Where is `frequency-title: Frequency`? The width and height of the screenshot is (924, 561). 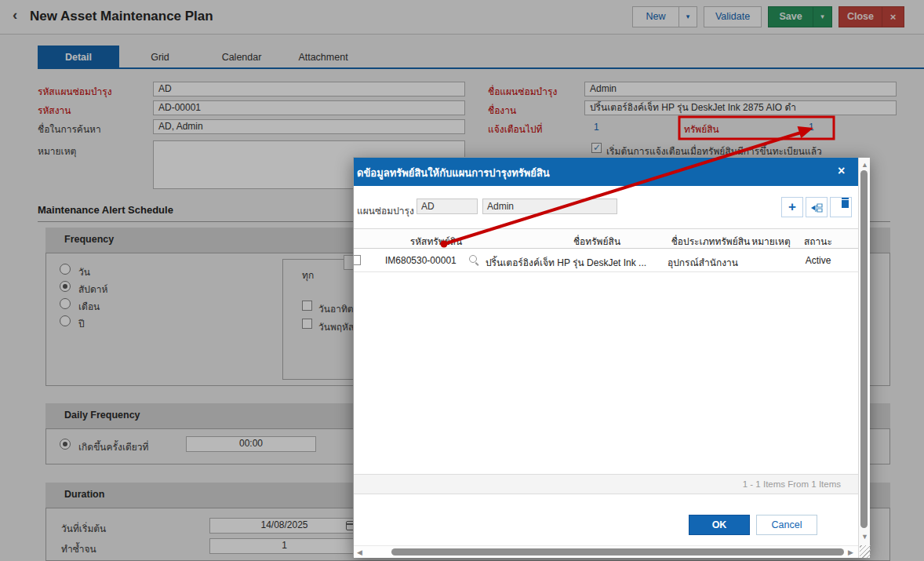
frequency-title: Frequency is located at coordinates (89, 239).